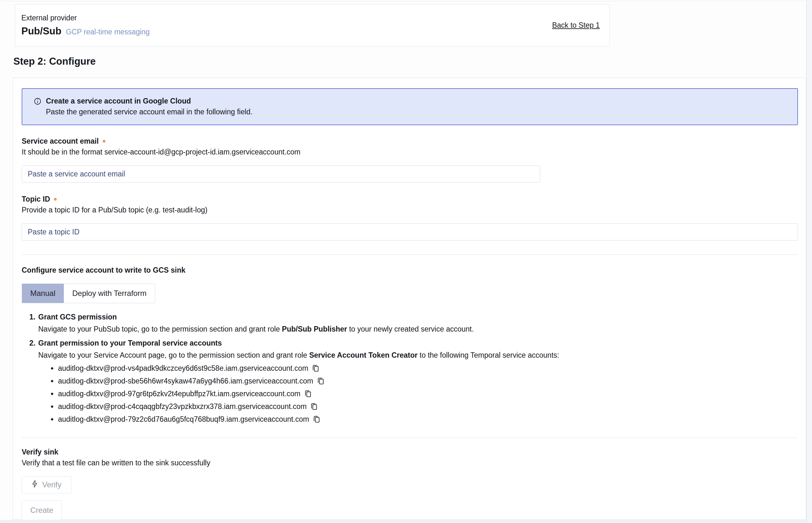  What do you see at coordinates (419, 112) in the screenshot?
I see `info-banner-body: Paste the generated service account emai…` at bounding box center [419, 112].